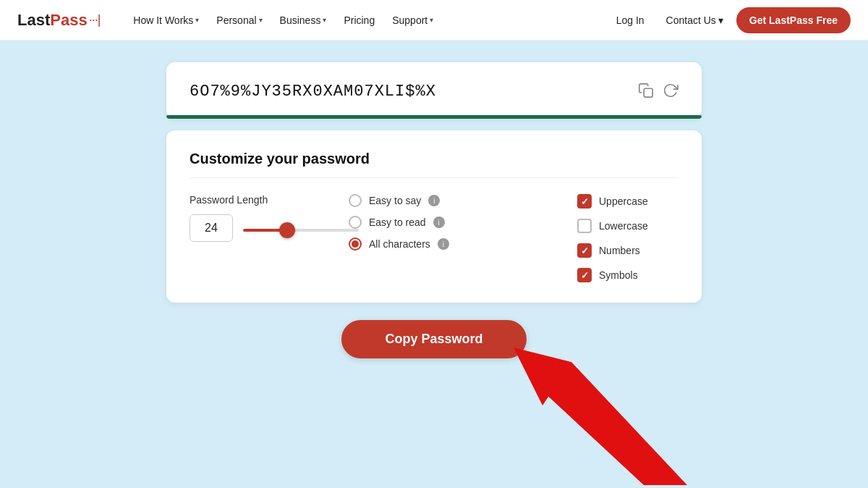 Image resolution: width=868 pixels, height=488 pixels. Describe the element at coordinates (628, 251) in the screenshot. I see `checkbox-numbers: Numbers` at that location.